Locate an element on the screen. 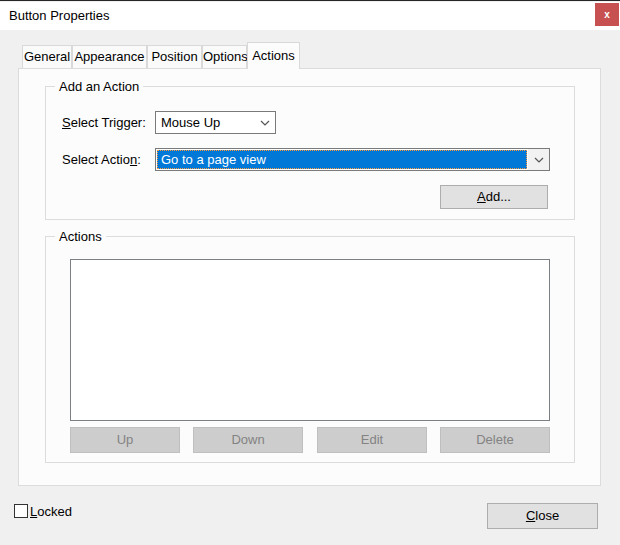 This screenshot has height=545, width=620. close-icon: x is located at coordinates (607, 14).